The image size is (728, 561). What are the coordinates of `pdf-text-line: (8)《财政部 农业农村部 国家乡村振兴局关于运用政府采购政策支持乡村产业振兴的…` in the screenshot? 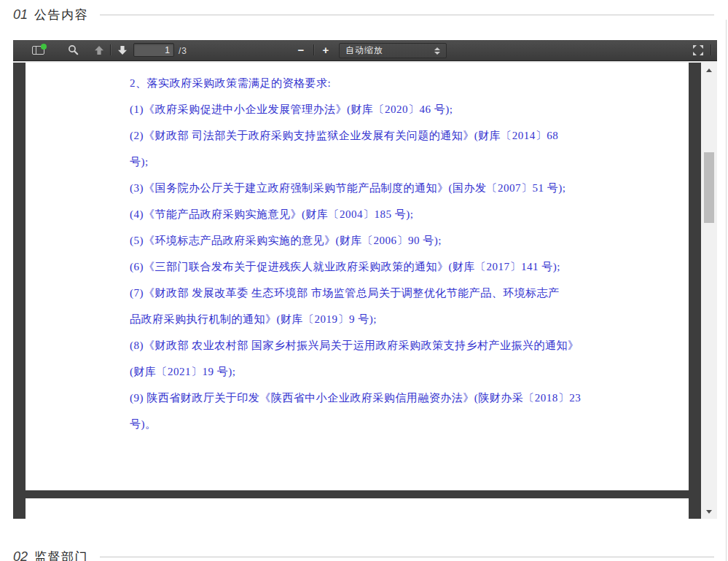 It's located at (385, 345).